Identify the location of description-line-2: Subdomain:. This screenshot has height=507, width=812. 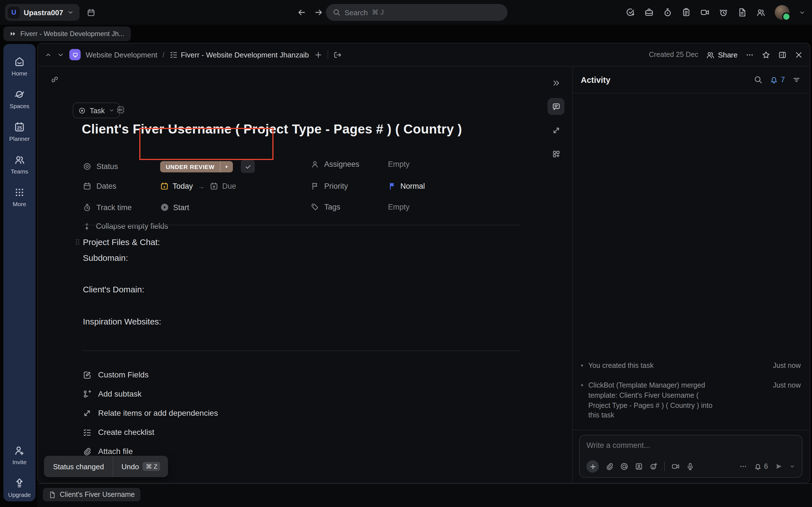
(280, 258).